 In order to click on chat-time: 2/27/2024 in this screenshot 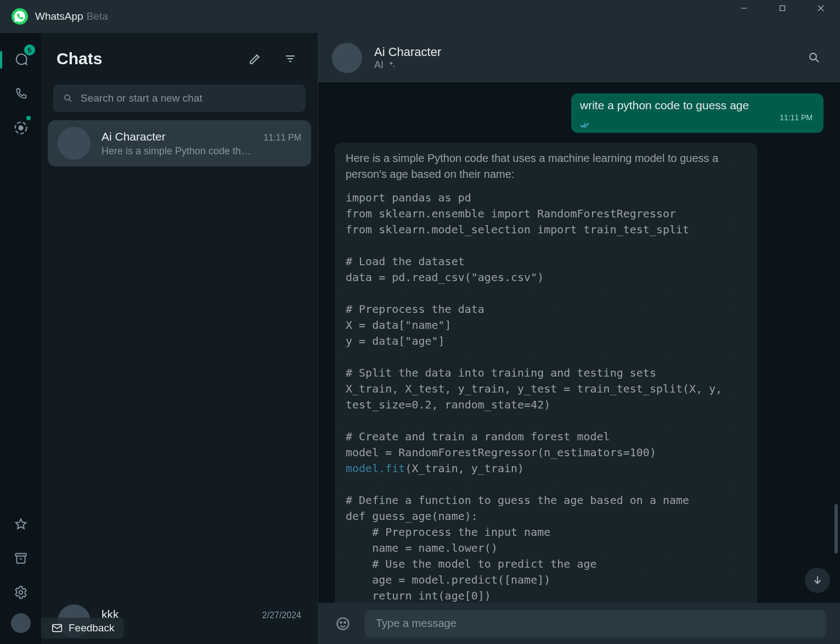, I will do `click(282, 615)`.